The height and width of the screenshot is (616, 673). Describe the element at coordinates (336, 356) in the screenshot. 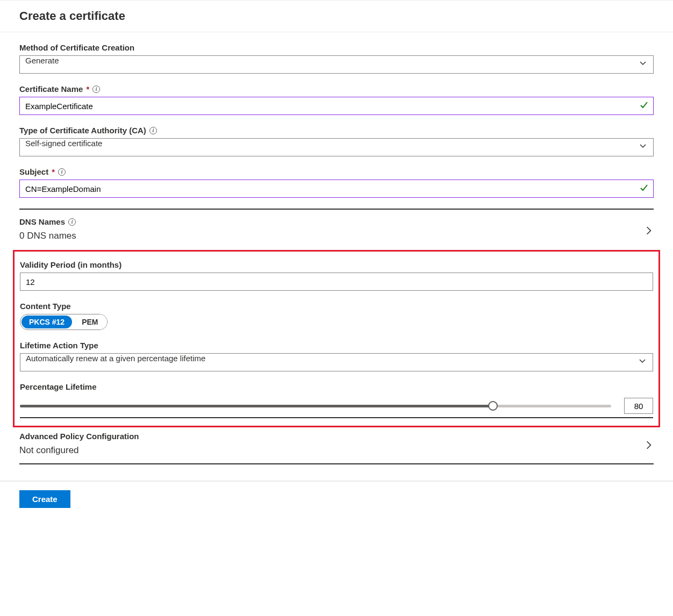

I see `lifetime-action-field: Lifetime Action Type Automatically renew…` at that location.